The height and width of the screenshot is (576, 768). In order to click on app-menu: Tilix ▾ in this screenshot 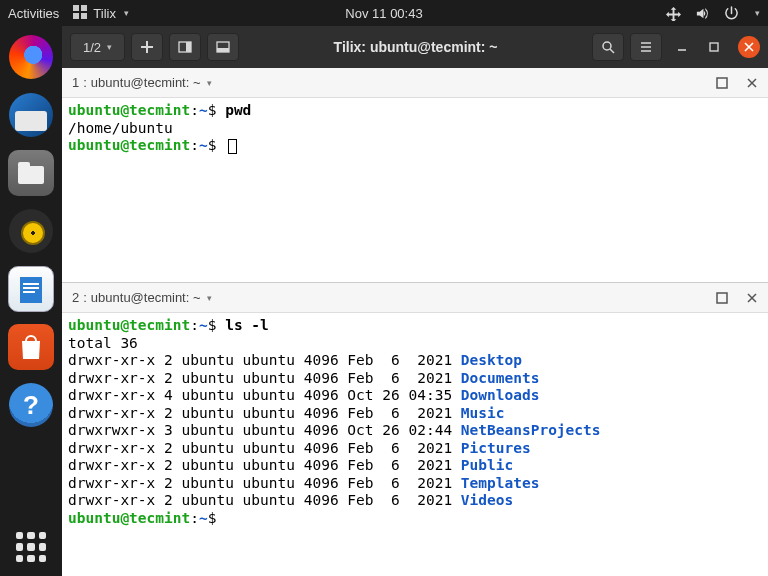, I will do `click(101, 14)`.